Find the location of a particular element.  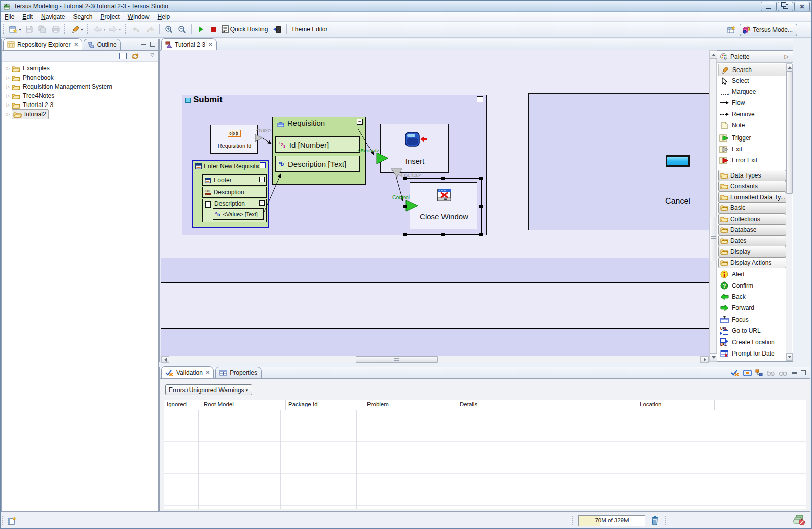

scroll-right-button is located at coordinates (705, 359).